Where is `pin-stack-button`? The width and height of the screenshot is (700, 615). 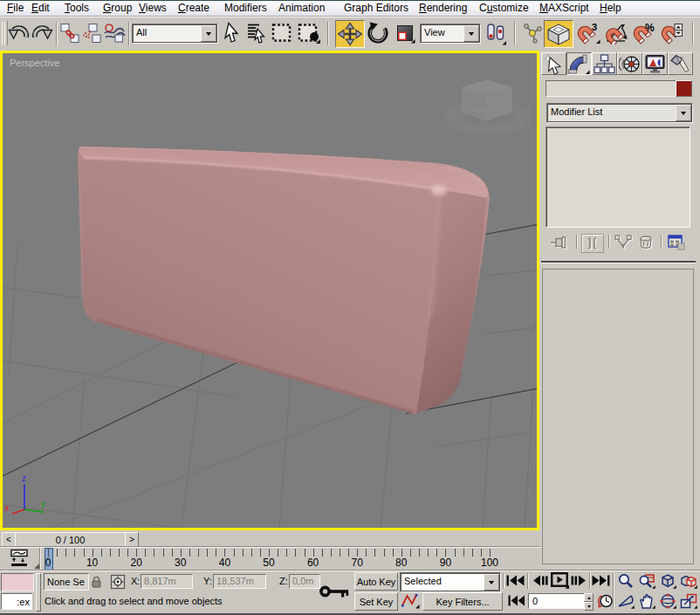
pin-stack-button is located at coordinates (559, 243).